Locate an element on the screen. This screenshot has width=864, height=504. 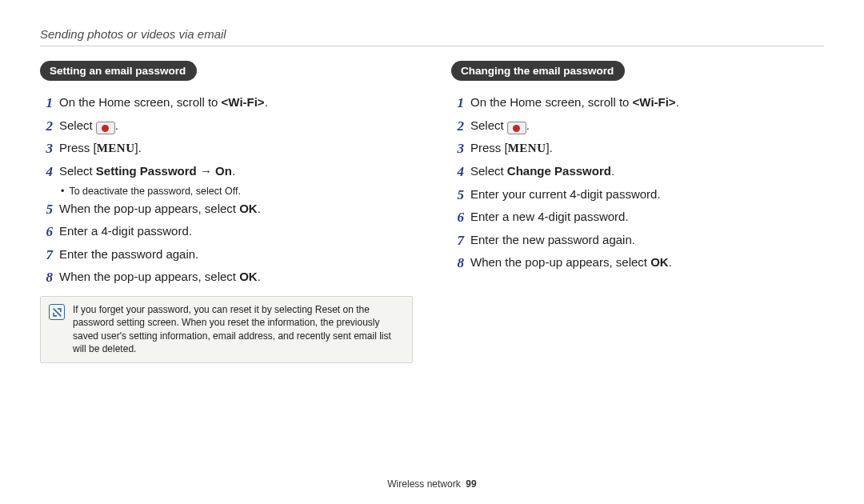
text-run: Enter the new password again. is located at coordinates (553, 240).